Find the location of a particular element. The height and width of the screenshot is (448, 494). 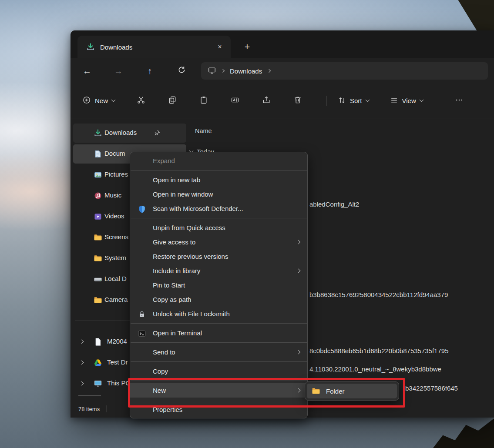

lock-icon is located at coordinates (142, 314).